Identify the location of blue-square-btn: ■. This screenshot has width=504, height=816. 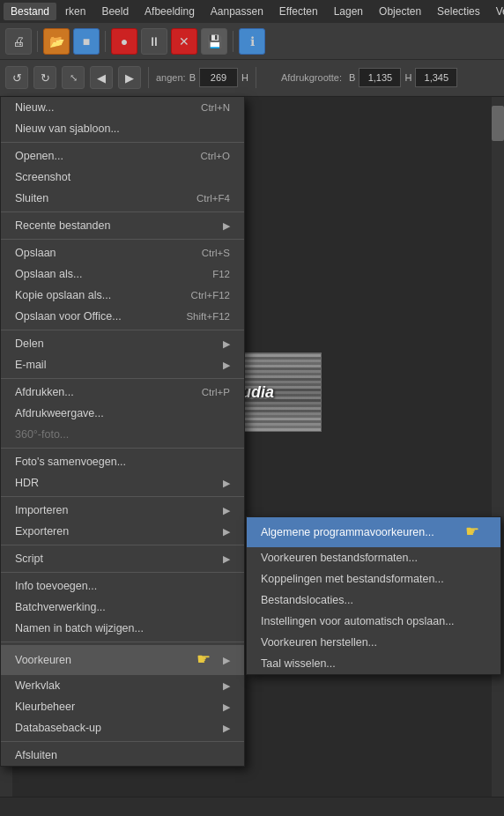
(86, 41).